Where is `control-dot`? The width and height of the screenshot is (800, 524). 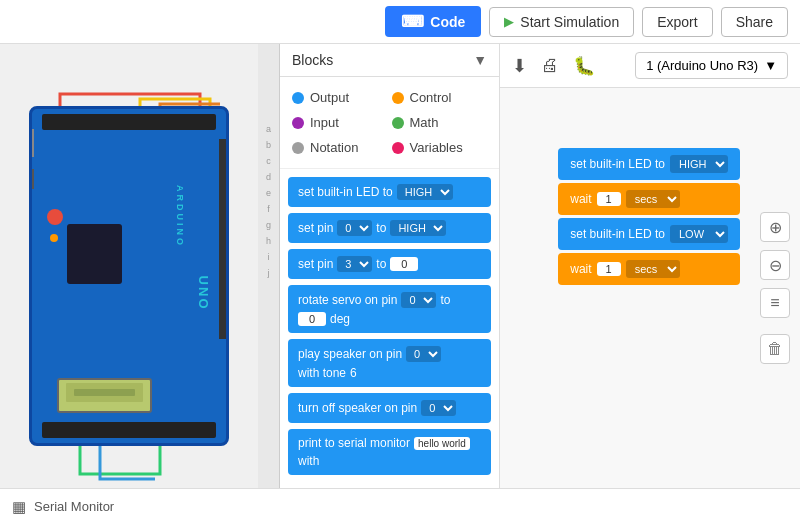
control-dot is located at coordinates (398, 98).